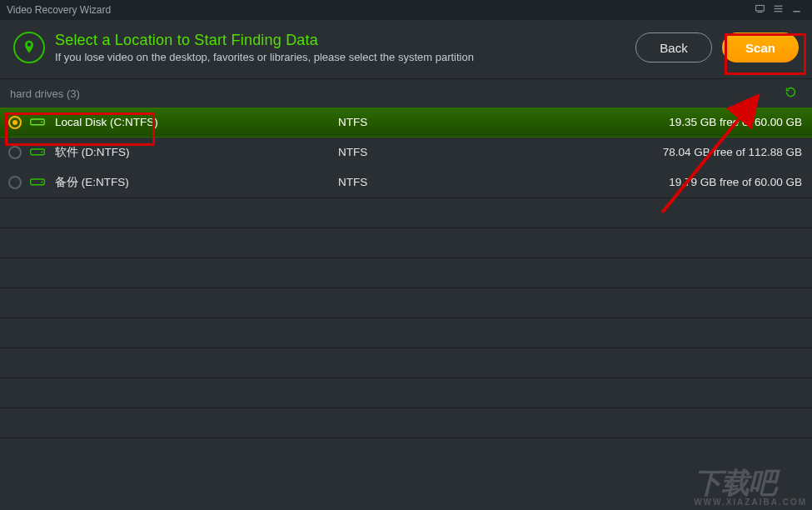 The height and width of the screenshot is (510, 812). What do you see at coordinates (265, 57) in the screenshot?
I see `page-subtitle: If you lose video on the desktop, favori…` at bounding box center [265, 57].